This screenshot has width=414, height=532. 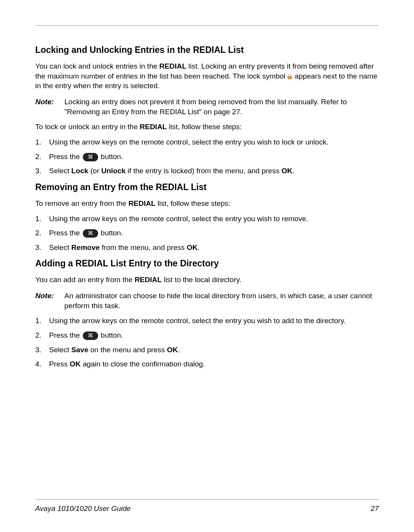 I want to click on steps-add: 1. Using the arrow keys on the remote co…, so click(x=207, y=343).